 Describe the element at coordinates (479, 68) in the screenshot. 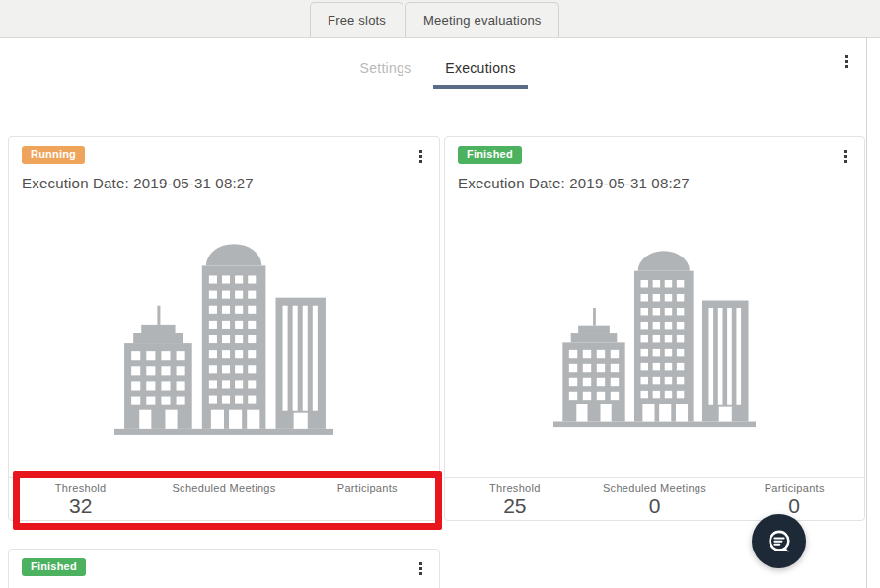

I see `tab-executions-label: Executions` at that location.